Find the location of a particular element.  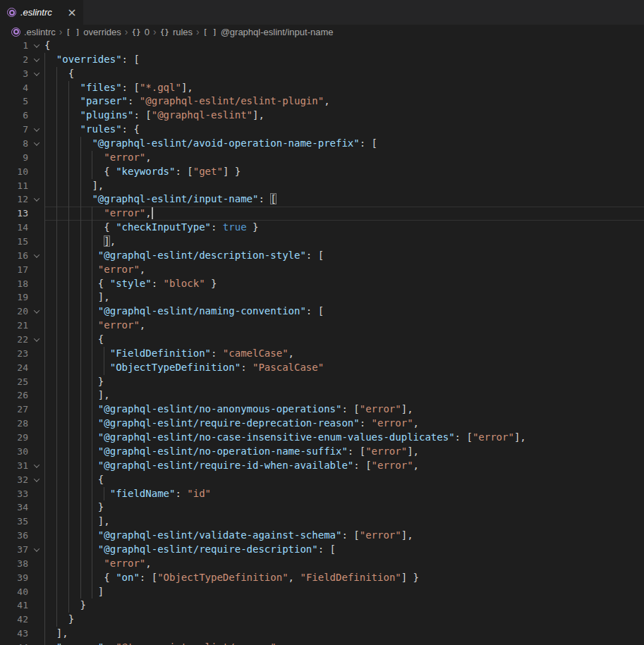

code-text: "@graphql-eslint/input-name": [ is located at coordinates (344, 199).